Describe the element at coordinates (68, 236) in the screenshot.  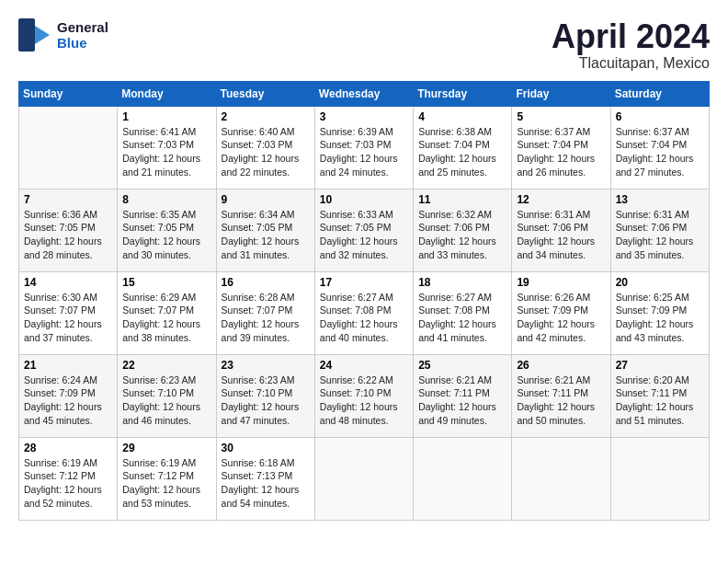
I see `day-info: Sunrise: 6:36 AMSunset: 7:05 PMDaylight:…` at that location.